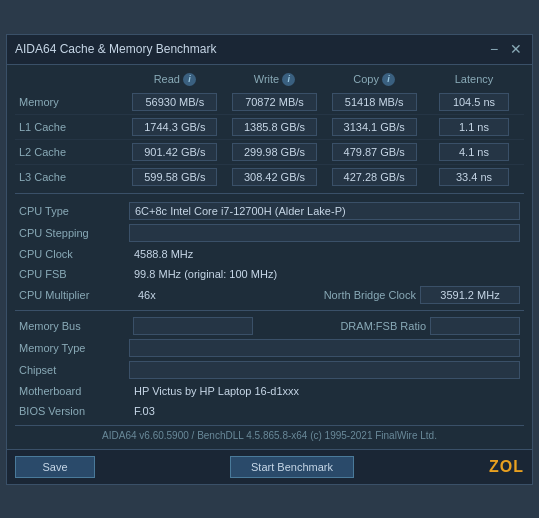 The height and width of the screenshot is (518, 539). I want to click on dram-fsb-label: DRAM:FSB Ratio, so click(383, 326).